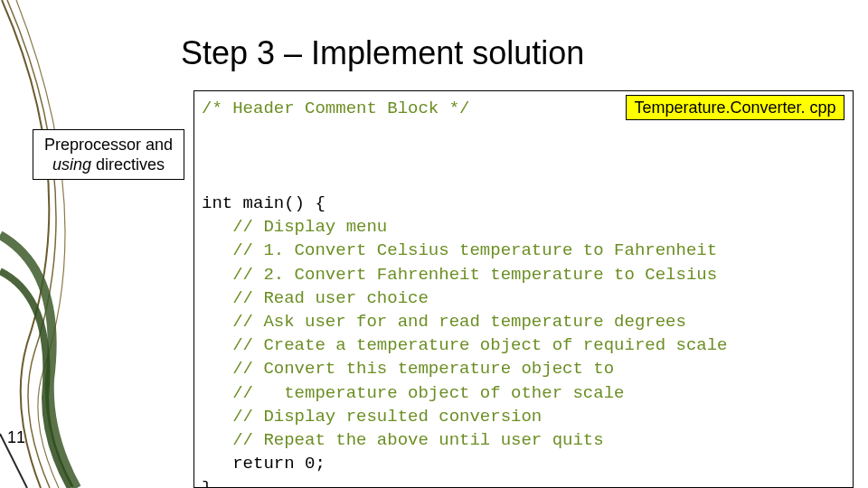 The image size is (868, 488). What do you see at coordinates (465, 345) in the screenshot?
I see `code-line: // Create a temperature object of requir…` at bounding box center [465, 345].